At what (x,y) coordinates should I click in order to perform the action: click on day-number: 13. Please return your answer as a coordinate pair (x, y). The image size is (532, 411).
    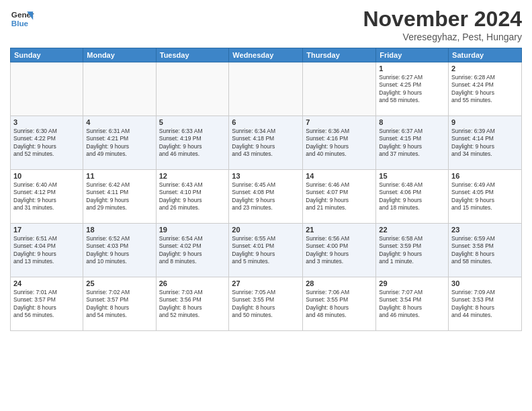
    Looking at the image, I should click on (266, 176).